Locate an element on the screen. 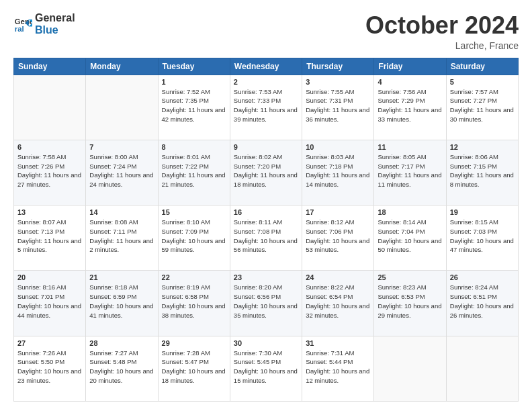 This screenshot has width=532, height=411. day-info: Sunrise: 8:06 AMSunset: 7:15 PMDaylight:… is located at coordinates (482, 171).